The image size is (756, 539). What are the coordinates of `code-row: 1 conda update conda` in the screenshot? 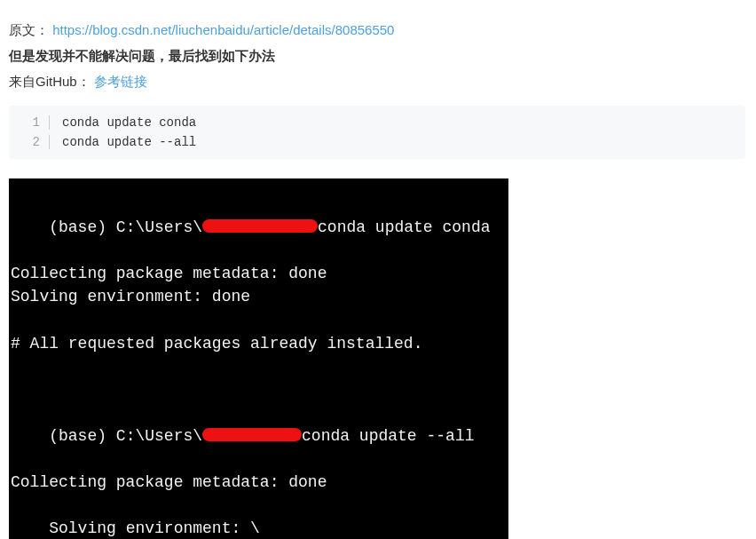 It's located at (377, 123).